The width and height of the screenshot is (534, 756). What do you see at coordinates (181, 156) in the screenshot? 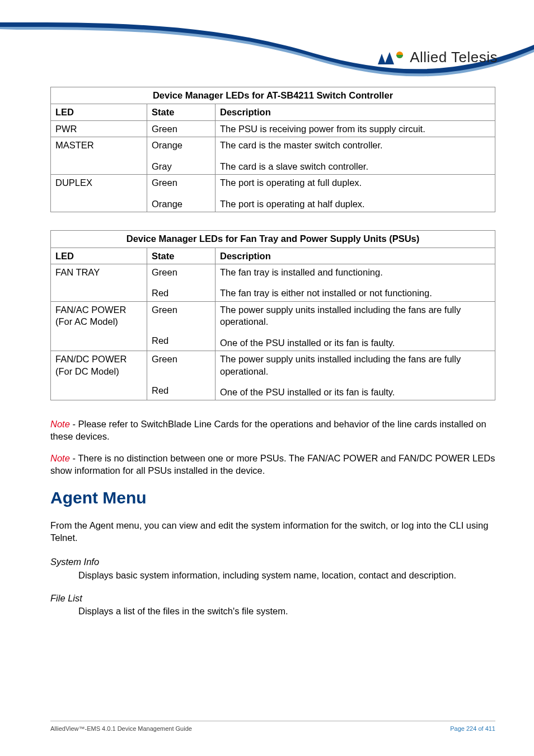
I see `cell-state: Orange Gray` at bounding box center [181, 156].